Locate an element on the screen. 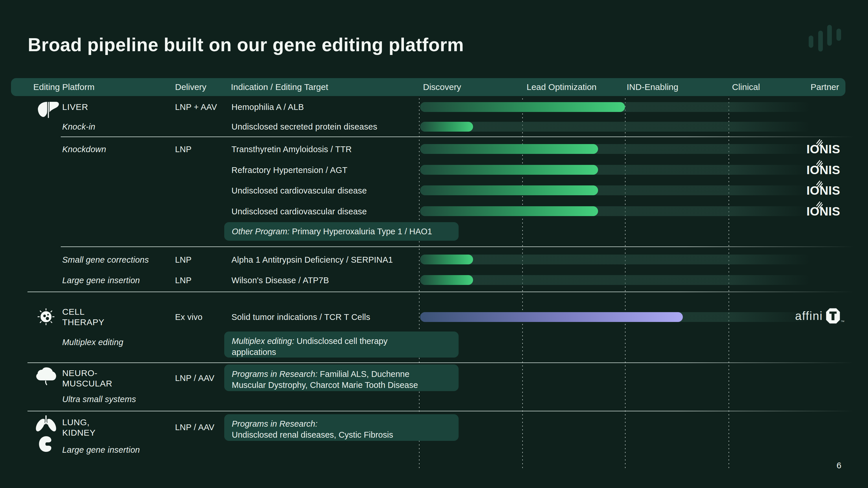 The image size is (868, 488). indication-value: Alpha 1 Antitrypsin Deficiency / SERPINA… is located at coordinates (312, 260).